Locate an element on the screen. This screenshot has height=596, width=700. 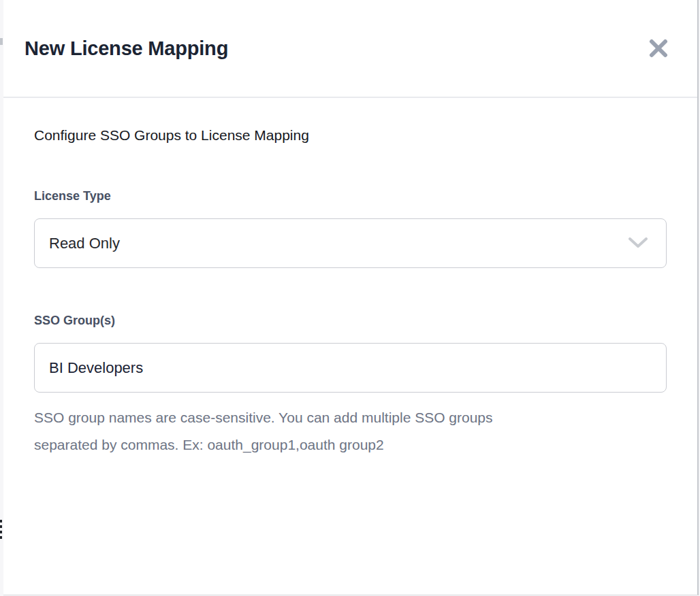
sso-groups-help-line: separated by commas. Ex: oauth_group1,oa… is located at coordinates (350, 445).